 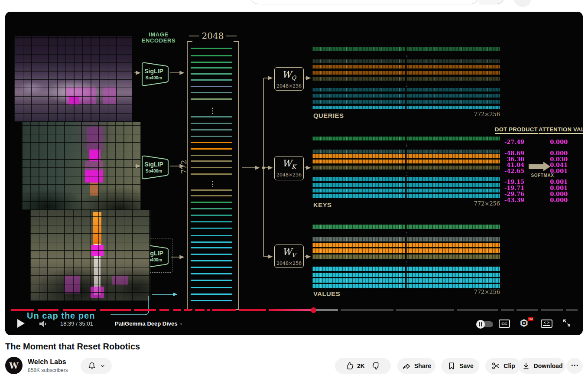 What do you see at coordinates (376, 366) in the screenshot?
I see `dislike-button` at bounding box center [376, 366].